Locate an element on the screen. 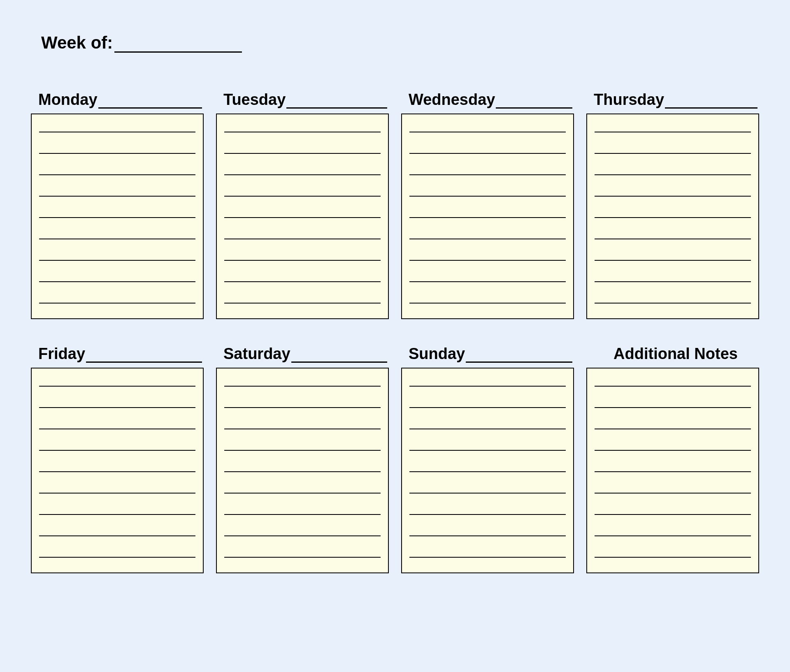 This screenshot has height=672, width=790. planner-cell: Friday is located at coordinates (117, 459).